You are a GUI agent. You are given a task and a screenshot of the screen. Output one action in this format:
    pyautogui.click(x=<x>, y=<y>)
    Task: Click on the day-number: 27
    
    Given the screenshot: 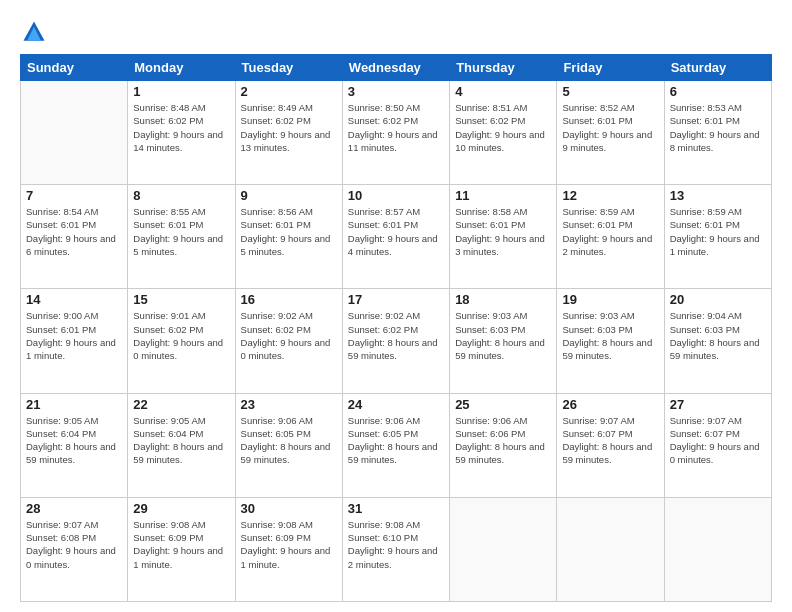 What is the action you would take?
    pyautogui.click(x=718, y=404)
    